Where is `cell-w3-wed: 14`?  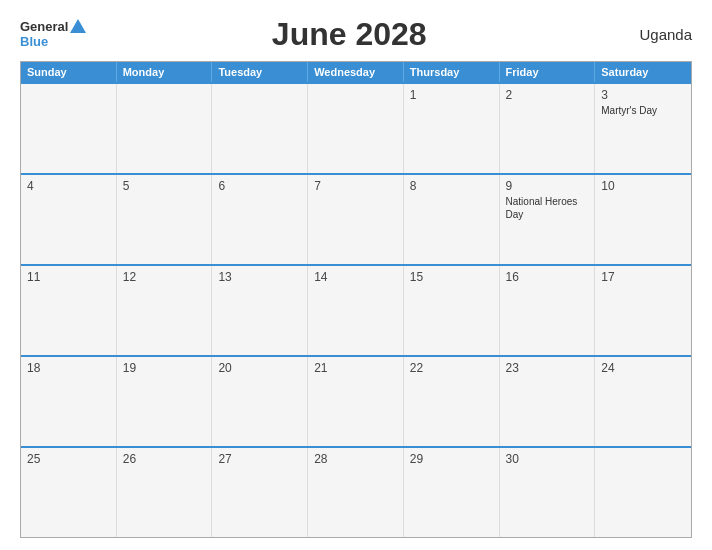
cell-w3-wed: 14 is located at coordinates (356, 310).